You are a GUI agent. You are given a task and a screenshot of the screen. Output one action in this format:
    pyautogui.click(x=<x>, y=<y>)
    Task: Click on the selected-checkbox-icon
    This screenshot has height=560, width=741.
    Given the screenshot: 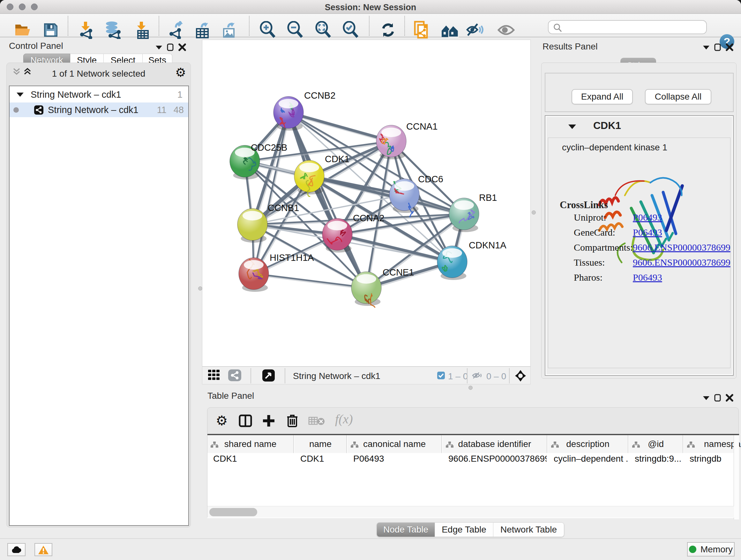 What is the action you would take?
    pyautogui.click(x=441, y=375)
    